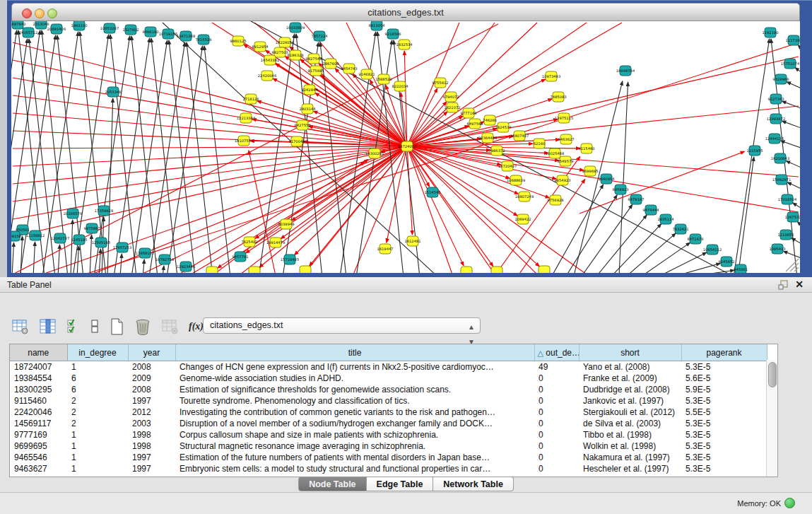 This screenshot has width=812, height=514. Describe the element at coordinates (20, 327) in the screenshot. I see `table-mode-icon` at that location.